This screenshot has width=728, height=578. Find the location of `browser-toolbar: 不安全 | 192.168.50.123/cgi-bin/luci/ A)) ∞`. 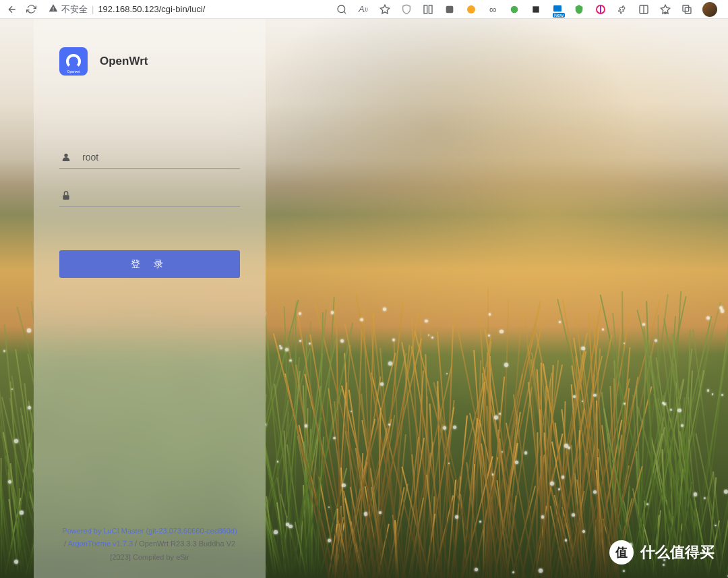

browser-toolbar: 不安全 | 192.168.50.123/cgi-bin/luci/ A)) ∞ is located at coordinates (364, 9).